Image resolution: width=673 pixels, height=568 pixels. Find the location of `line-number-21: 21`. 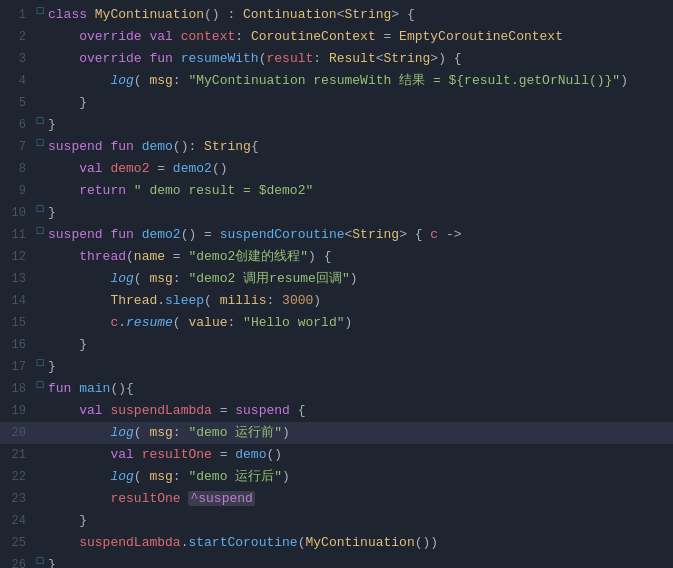

line-number-21: 21 is located at coordinates (18, 455).